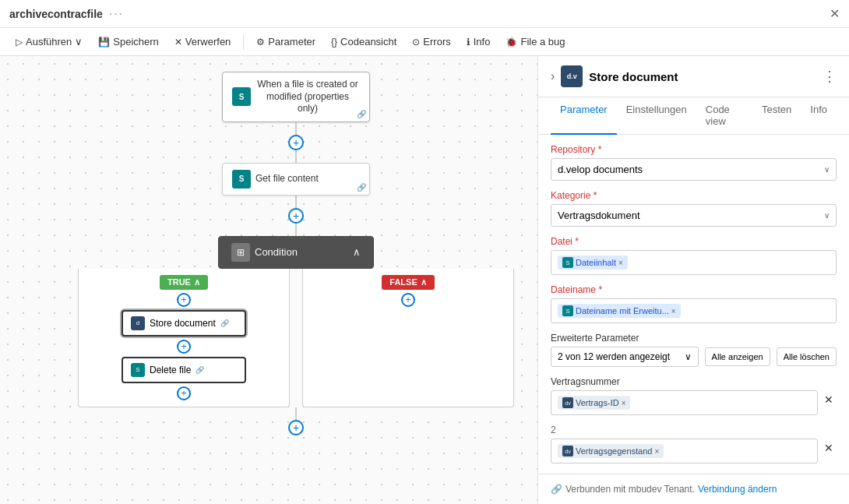 Image resolution: width=849 pixels, height=504 pixels. What do you see at coordinates (241, 179) in the screenshot?
I see `get-file-icon: S` at bounding box center [241, 179].